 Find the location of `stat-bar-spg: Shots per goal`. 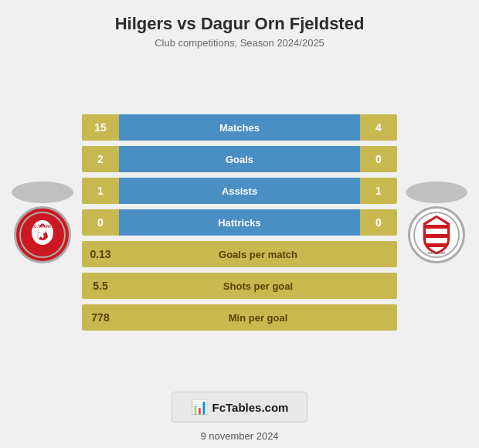

stat-bar-spg: Shots per goal is located at coordinates (258, 286).